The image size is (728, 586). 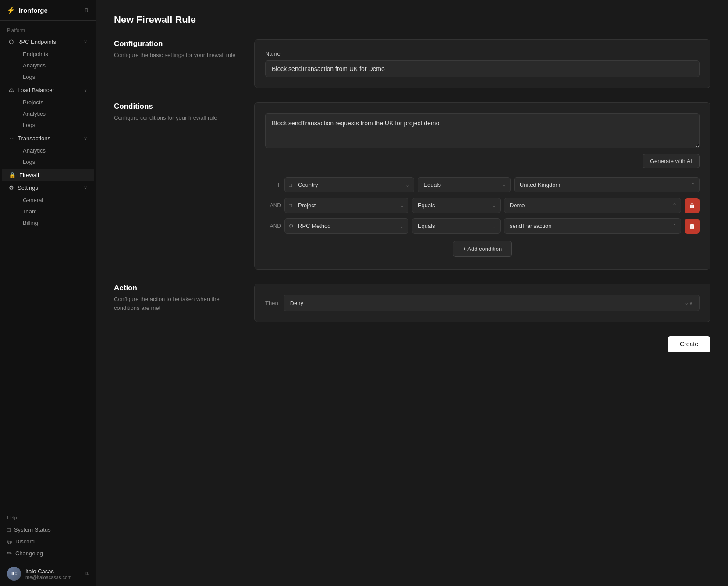 I want to click on condition-prefix-if: IF, so click(x=273, y=185).